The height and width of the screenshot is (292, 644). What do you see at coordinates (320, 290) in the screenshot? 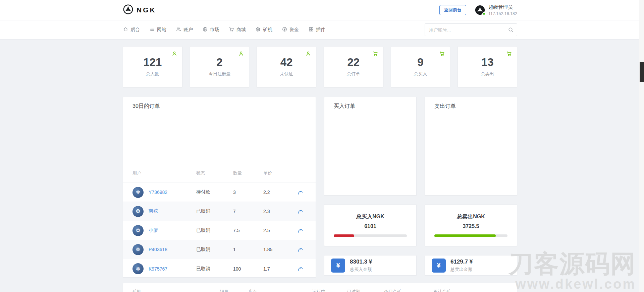
I see `miner-table-header: 矿机 销量 库存 运行中 已过期 今日产矿 累计产矿` at bounding box center [320, 290].